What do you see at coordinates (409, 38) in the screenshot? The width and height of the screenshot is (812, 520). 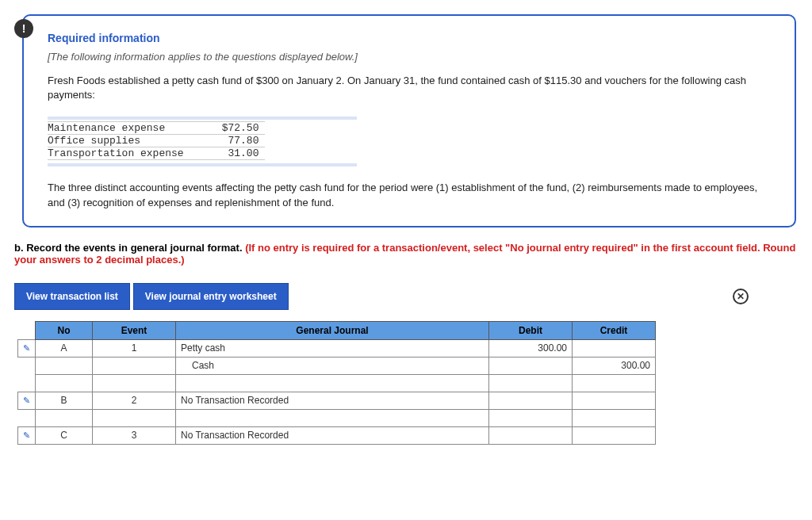 I see `info-title: Required information` at bounding box center [409, 38].